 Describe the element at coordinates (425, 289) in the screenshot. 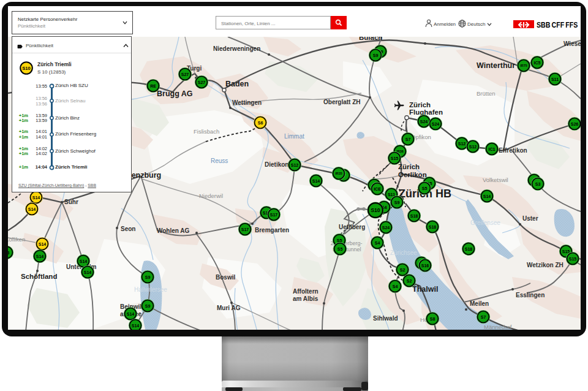

I see `svg-text: Thalwil` at that location.